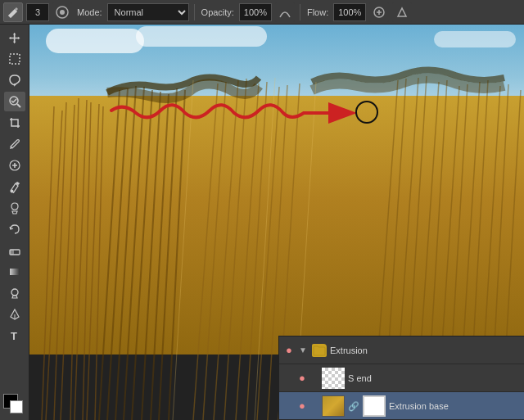 This screenshot has width=524, height=420. Describe the element at coordinates (15, 251) in the screenshot. I see `tool-eraser` at that location.